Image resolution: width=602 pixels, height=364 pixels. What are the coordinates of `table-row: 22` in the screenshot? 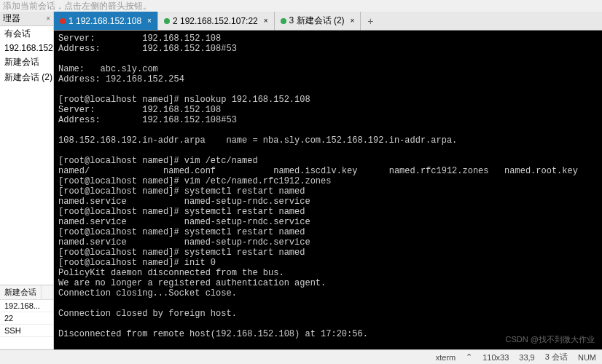 It's located at (26, 319).